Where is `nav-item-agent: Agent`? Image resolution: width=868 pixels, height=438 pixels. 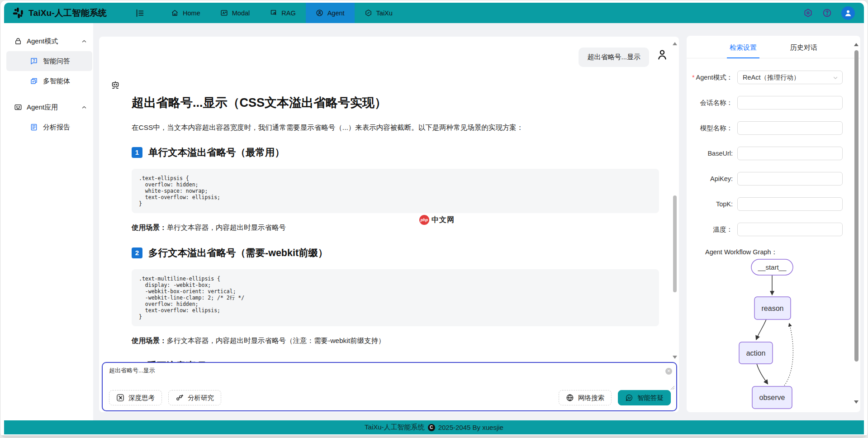 nav-item-agent: Agent is located at coordinates (330, 13).